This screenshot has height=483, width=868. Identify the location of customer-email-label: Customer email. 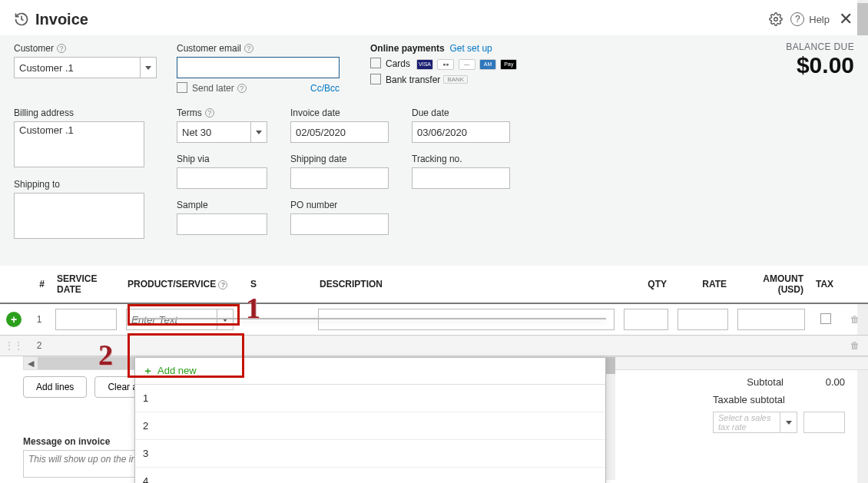
(264, 48).